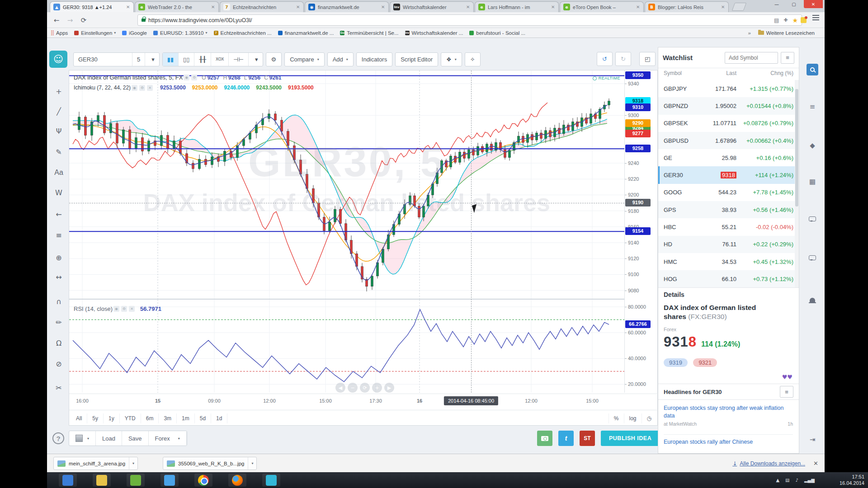 The width and height of the screenshot is (868, 488). Describe the element at coordinates (647, 59) in the screenshot. I see `fullscreen-icon: ◰` at that location.